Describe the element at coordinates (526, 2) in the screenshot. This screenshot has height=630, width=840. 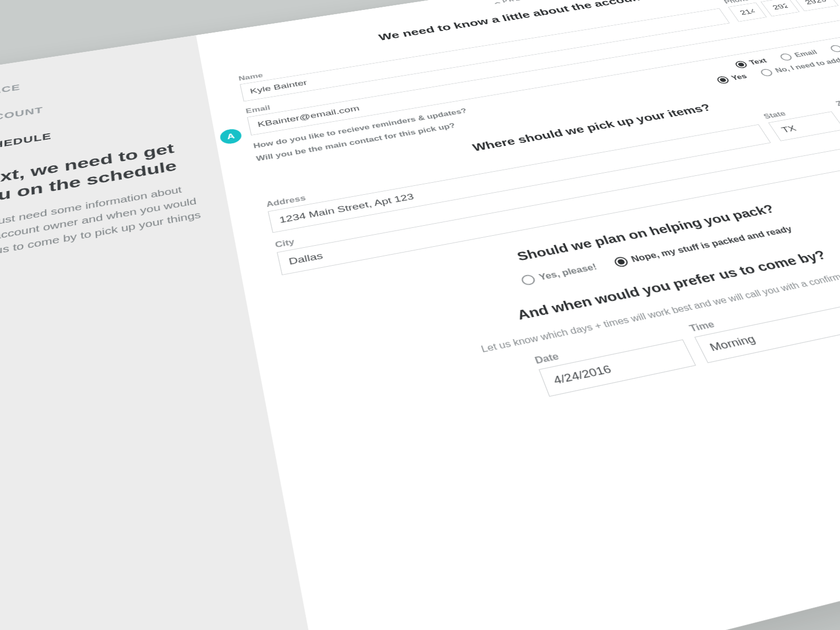
I see `previous-label: PREVIOUS` at that location.